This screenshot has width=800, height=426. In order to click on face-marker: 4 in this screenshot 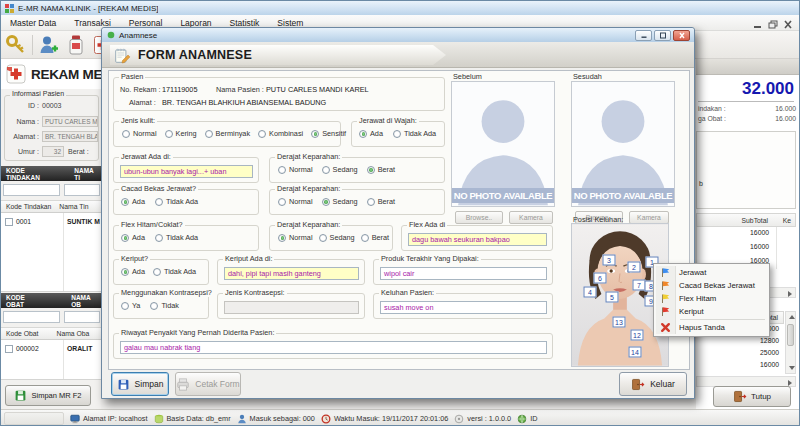, I will do `click(590, 292)`.